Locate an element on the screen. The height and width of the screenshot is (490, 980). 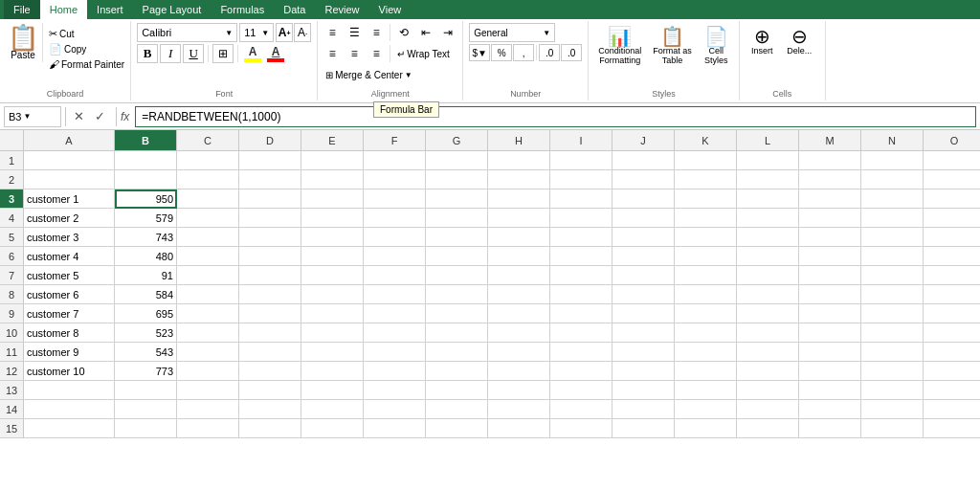
formula-cancel-button: ✕ is located at coordinates (78, 117).